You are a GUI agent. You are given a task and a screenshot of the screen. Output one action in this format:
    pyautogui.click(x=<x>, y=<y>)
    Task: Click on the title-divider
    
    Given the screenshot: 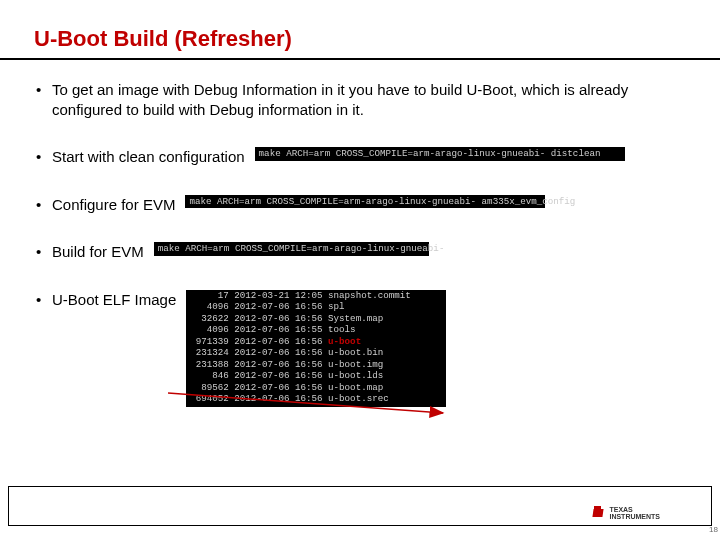 What is the action you would take?
    pyautogui.click(x=360, y=59)
    